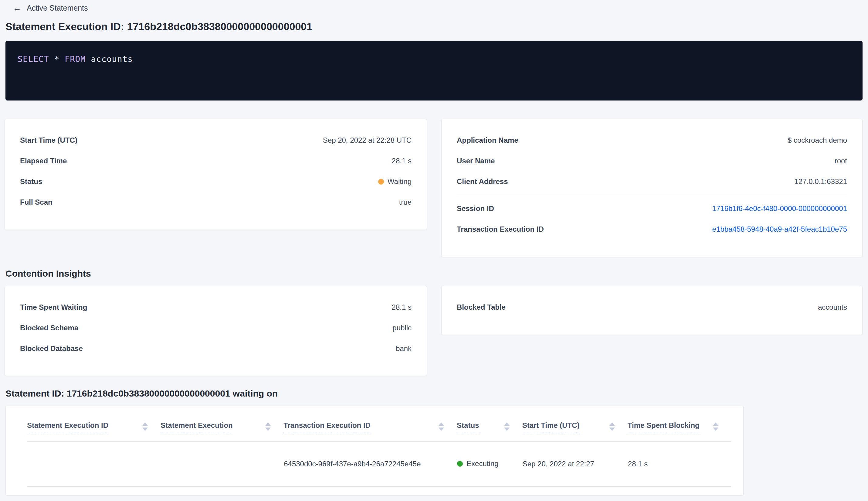 The image size is (868, 501). I want to click on sql-statement: SELECT * FROM accounts, so click(75, 59).